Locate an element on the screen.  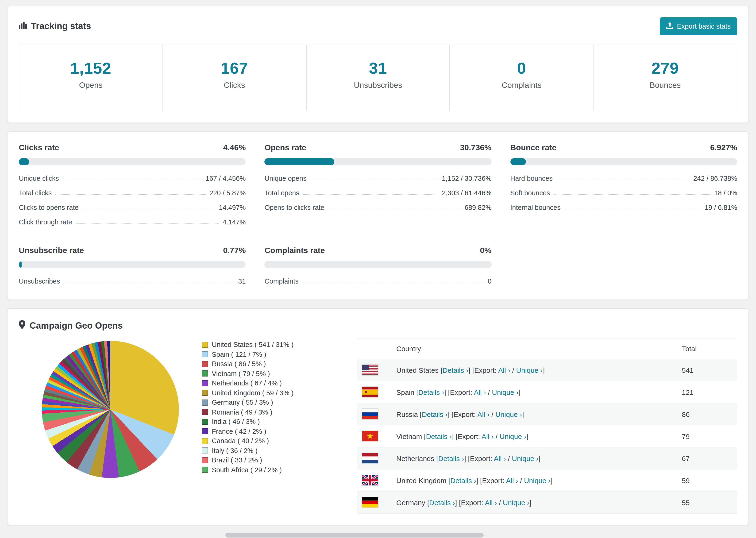
export-basic-stats-button: Export basic stats is located at coordinates (698, 26).